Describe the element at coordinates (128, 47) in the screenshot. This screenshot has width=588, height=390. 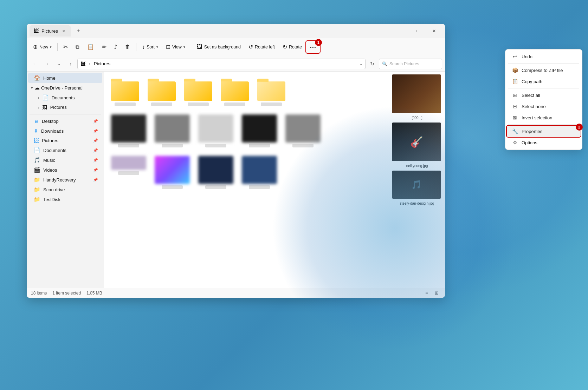
I see `delete-icon: 🗑` at that location.